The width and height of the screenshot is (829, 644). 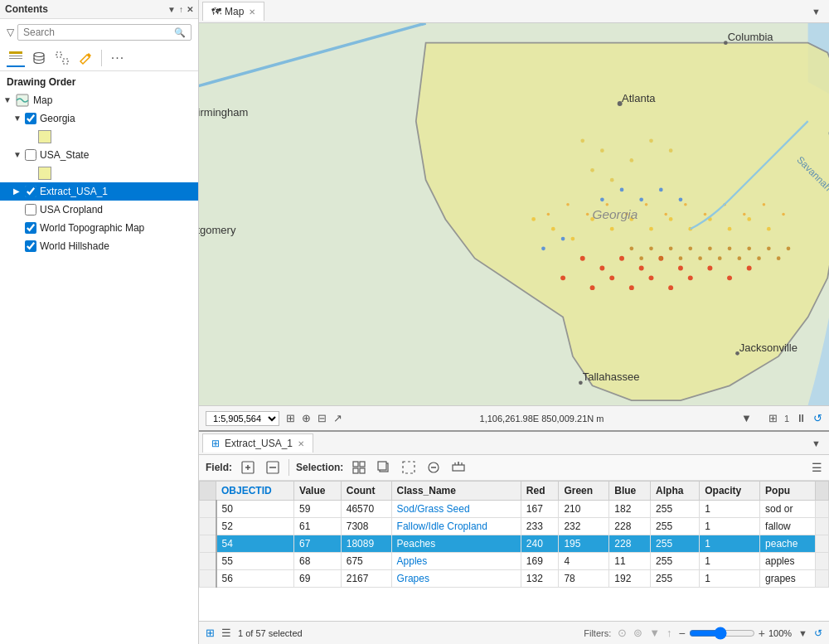 What do you see at coordinates (99, 119) in the screenshot?
I see `tree-item-georgia: ▼ Georgia` at bounding box center [99, 119].